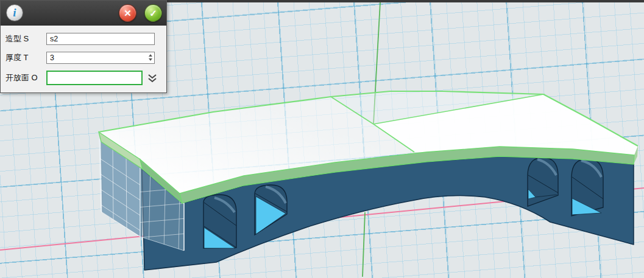 The width and height of the screenshot is (644, 278). Describe the element at coordinates (52, 58) in the screenshot. I see `thickness-value: 3` at that location.